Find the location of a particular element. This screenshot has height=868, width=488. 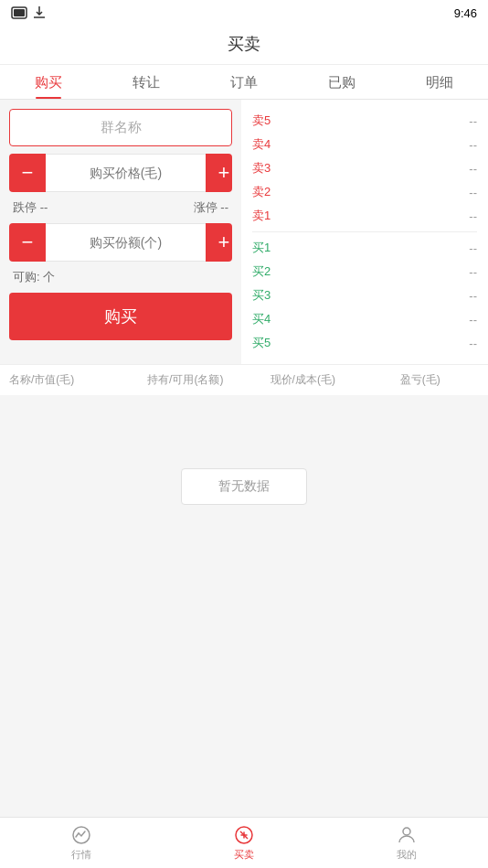

nav-item-mine: 我的 is located at coordinates (407, 843).